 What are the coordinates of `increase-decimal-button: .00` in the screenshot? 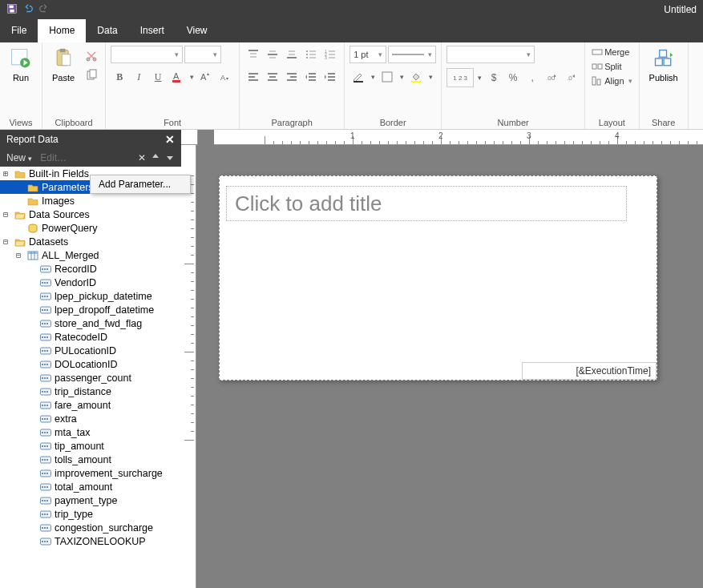 It's located at (551, 78).